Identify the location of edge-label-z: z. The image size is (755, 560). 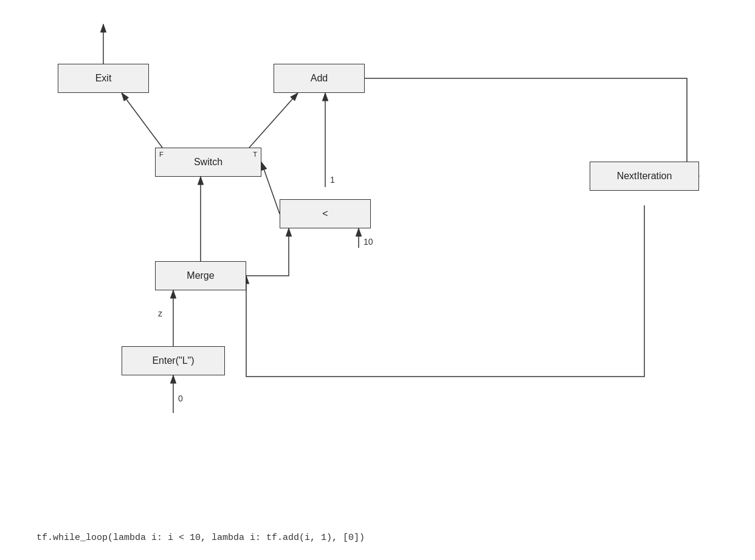
(160, 313).